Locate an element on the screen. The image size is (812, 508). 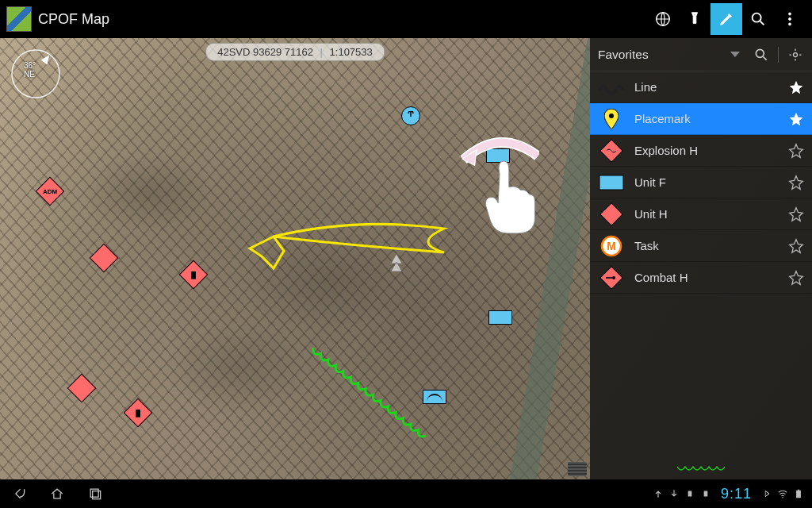
sidebar-footer-graphic is located at coordinates (701, 467).